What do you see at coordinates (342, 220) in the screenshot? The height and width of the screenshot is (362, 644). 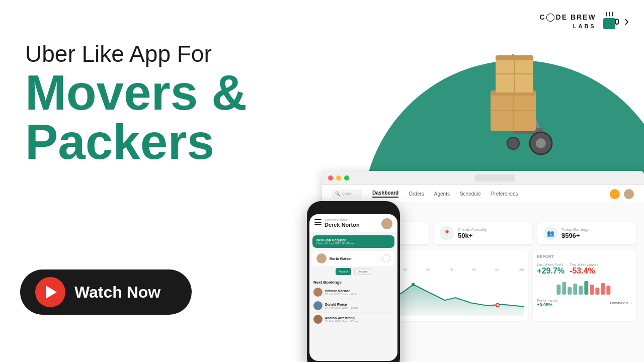 I see `mobile-welcome: Welcome back` at bounding box center [342, 220].